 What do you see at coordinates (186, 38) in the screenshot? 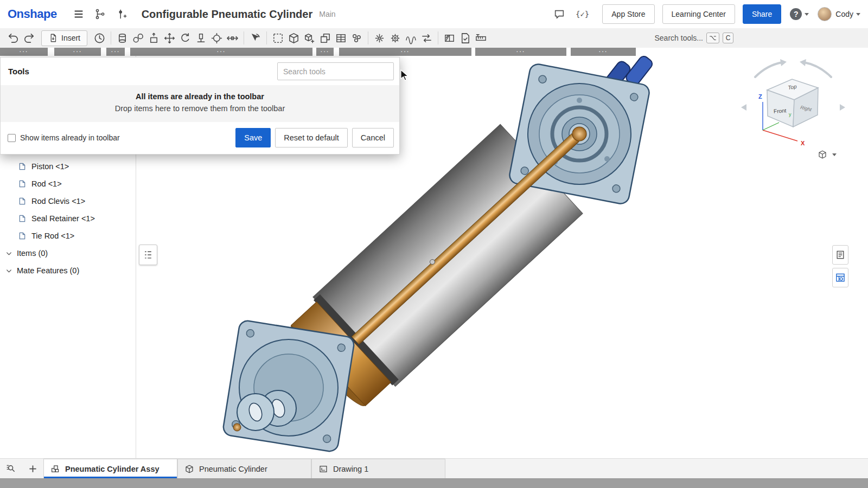
I see `rotate-part-icon` at bounding box center [186, 38].